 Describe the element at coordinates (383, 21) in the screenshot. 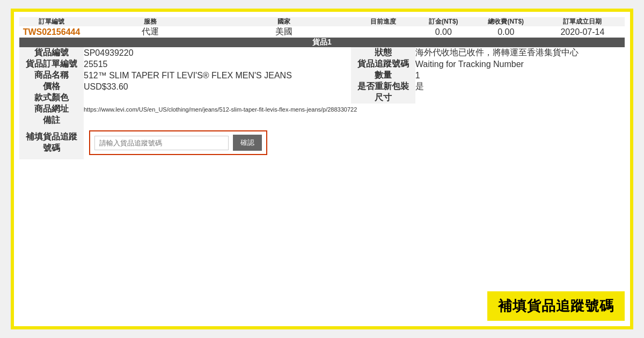

I see `col-progress: 目前進度` at that location.